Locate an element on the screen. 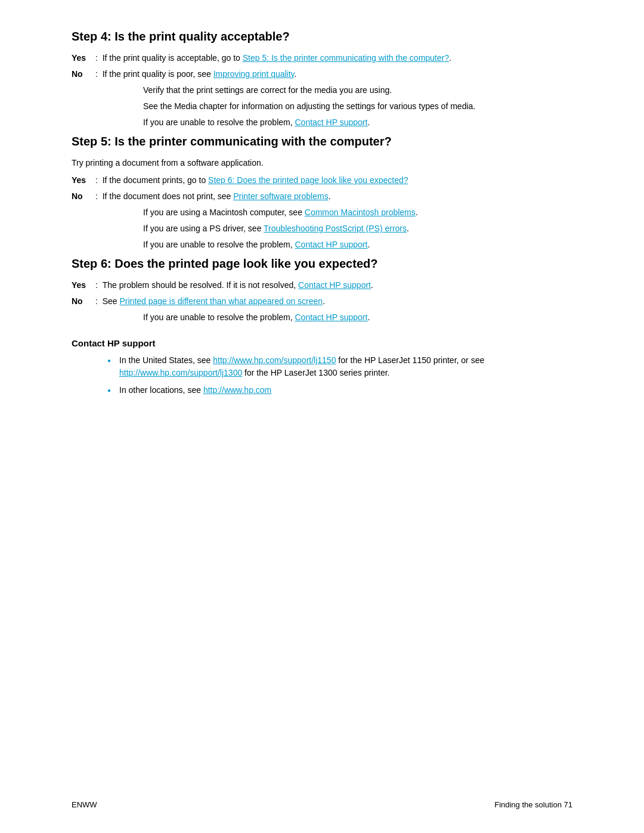 The width and height of the screenshot is (644, 833). step5-heading: Step 5: Is the printer communicating wit… is located at coordinates (322, 142).